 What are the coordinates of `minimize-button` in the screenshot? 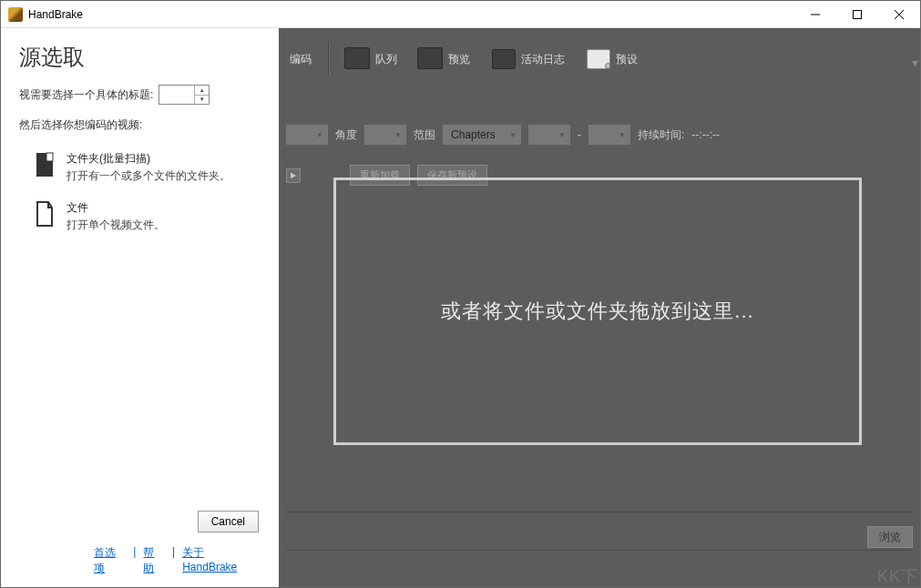 It's located at (815, 15).